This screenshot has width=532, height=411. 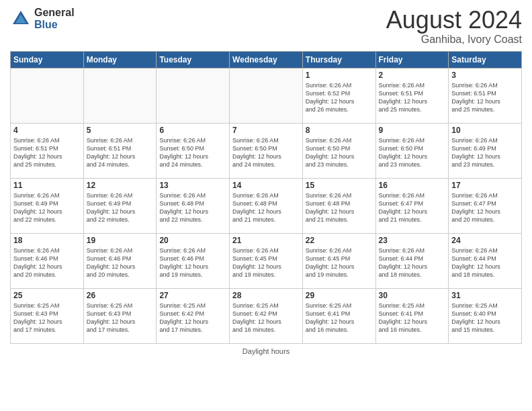 What do you see at coordinates (266, 150) in the screenshot?
I see `calendar-week-row: 4Sunrise: 6:26 AM Sunset: 6:51 PM Daylig…` at bounding box center [266, 150].